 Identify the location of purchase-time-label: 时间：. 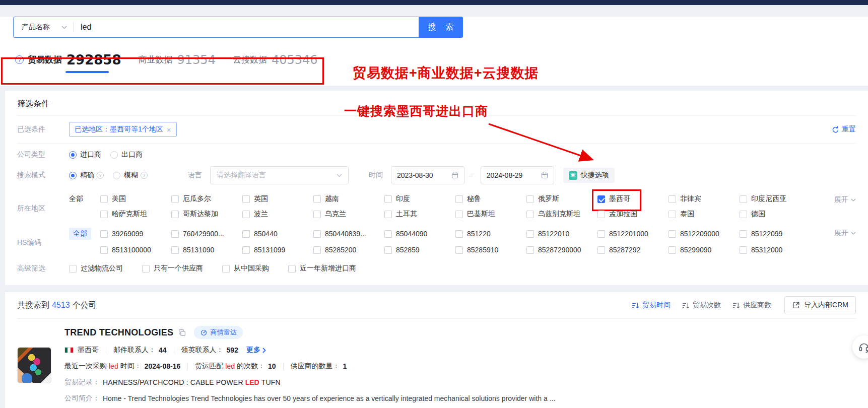
(131, 366).